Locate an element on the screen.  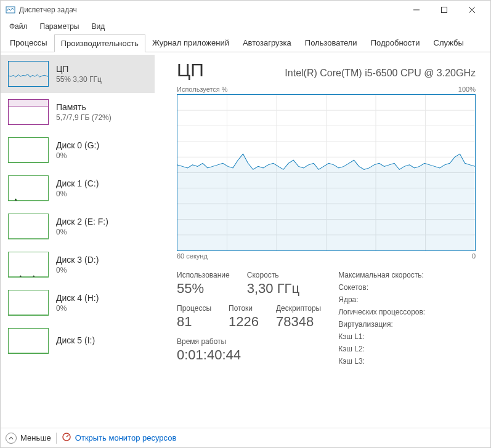
sidebar-item-disk0: Диск 0 (G:) 0% is located at coordinates (78, 150).